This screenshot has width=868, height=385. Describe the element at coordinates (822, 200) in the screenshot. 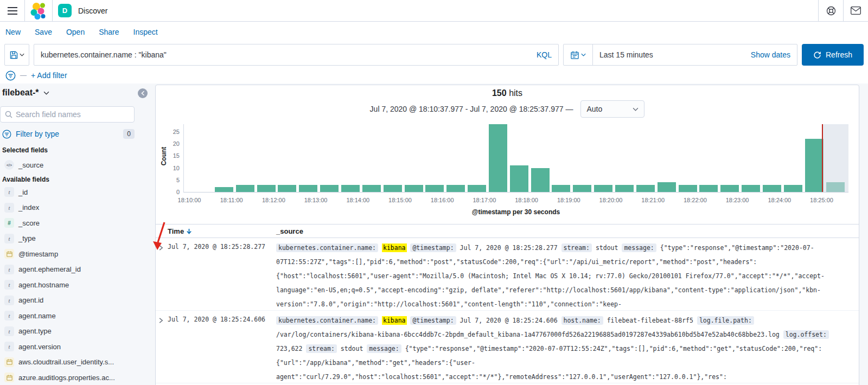

I see `x-tick-label: 18:25:00` at that location.